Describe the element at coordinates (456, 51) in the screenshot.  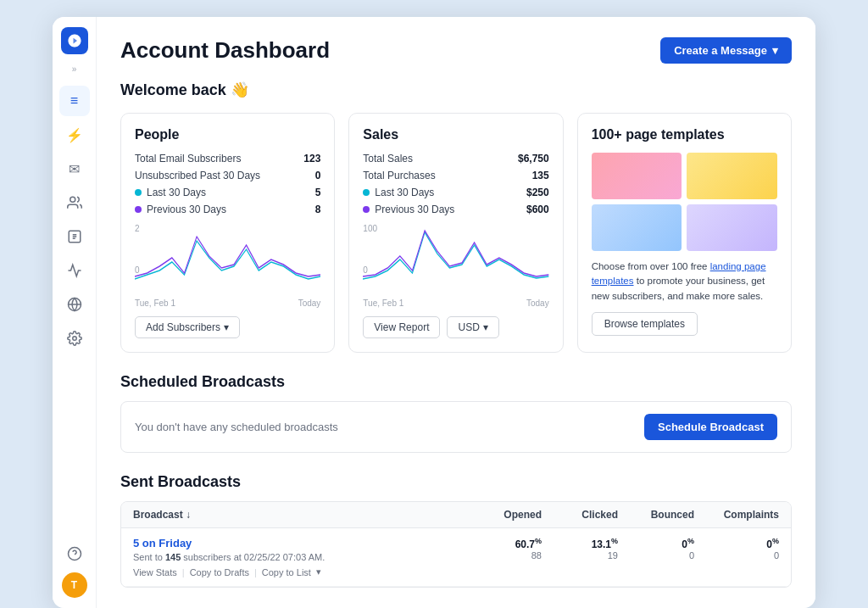
I see `main-header: Account Dashboard Create a Message ▾` at that location.